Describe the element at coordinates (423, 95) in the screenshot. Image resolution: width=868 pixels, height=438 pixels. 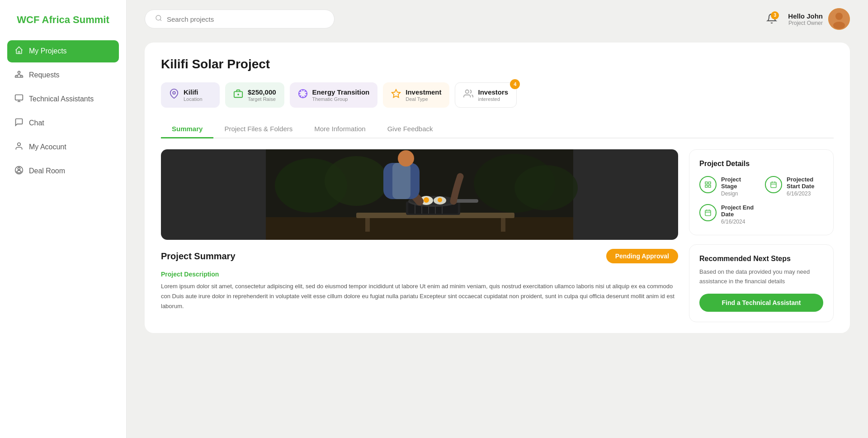
I see `tag-investment-content: Investment Deal Type` at that location.